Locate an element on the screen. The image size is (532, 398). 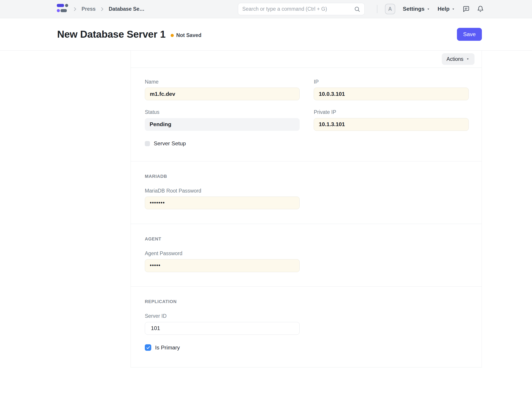
ip-input is located at coordinates (391, 94).